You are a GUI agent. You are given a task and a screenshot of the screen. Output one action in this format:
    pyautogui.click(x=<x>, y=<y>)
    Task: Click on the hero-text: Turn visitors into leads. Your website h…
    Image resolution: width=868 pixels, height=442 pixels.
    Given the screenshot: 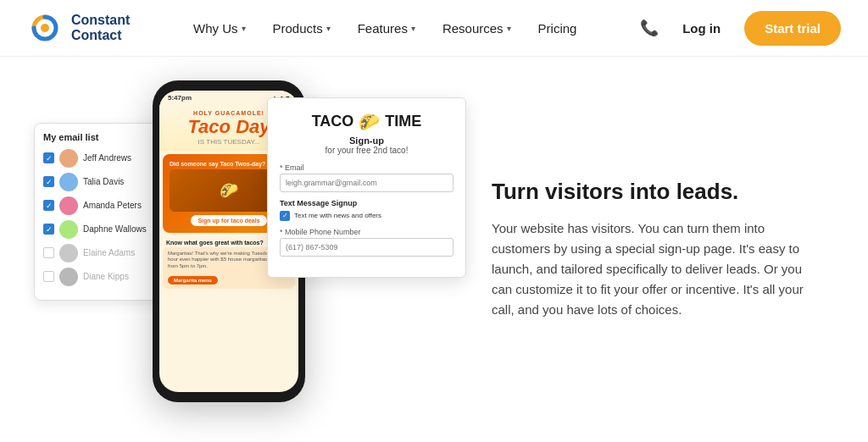 What is the action you would take?
    pyautogui.click(x=646, y=249)
    